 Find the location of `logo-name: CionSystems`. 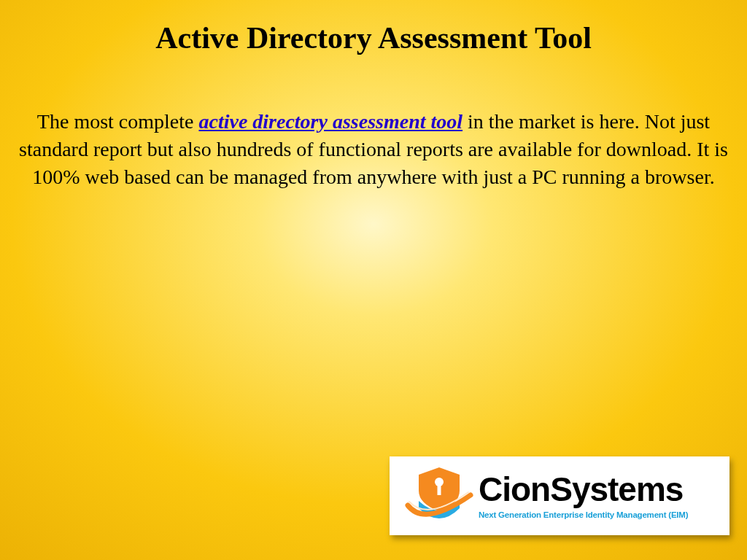

logo-name: CionSystems is located at coordinates (600, 489).